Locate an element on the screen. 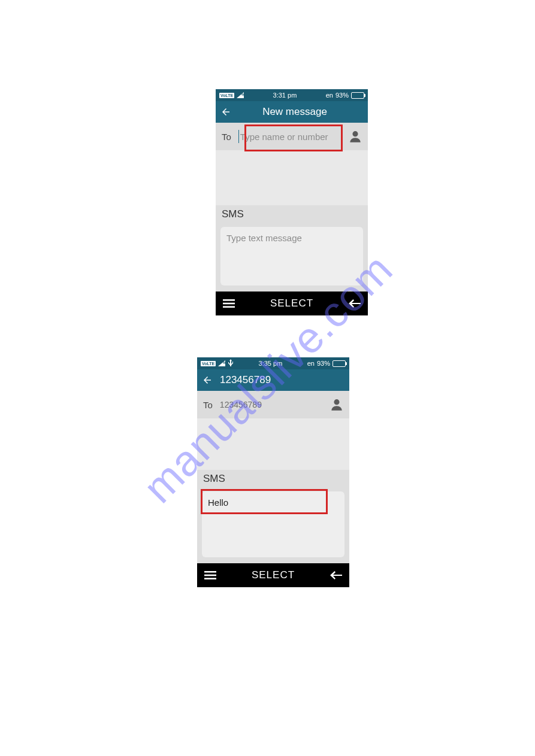 The width and height of the screenshot is (535, 756). phone-screenshot-2: VoLTE 4G 3:35 pm en 93% 123456789 To 123… is located at coordinates (273, 472).